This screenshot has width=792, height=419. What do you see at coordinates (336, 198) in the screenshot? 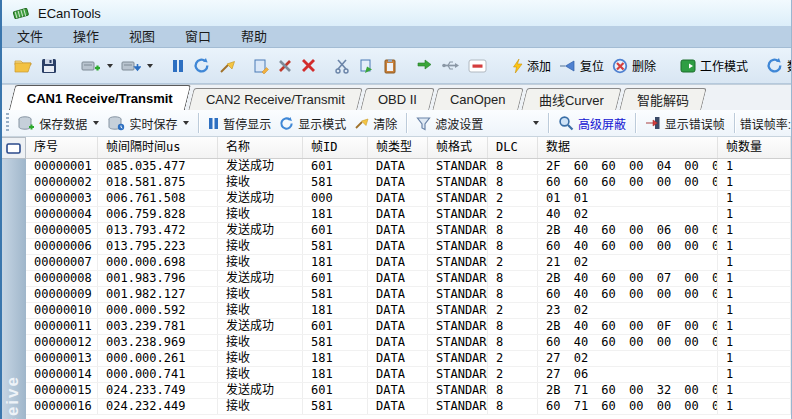
I see `table-cell: 000` at bounding box center [336, 198].